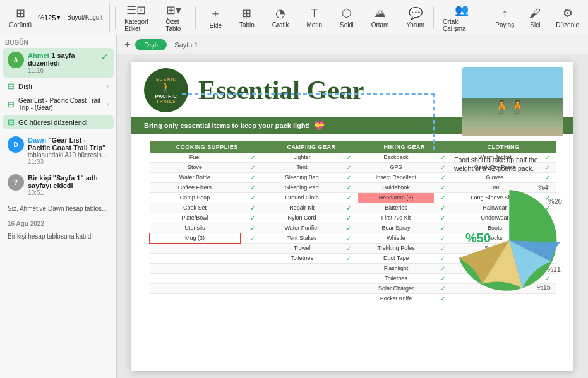  I want to click on logo-mid: PACIFIC, so click(167, 96).